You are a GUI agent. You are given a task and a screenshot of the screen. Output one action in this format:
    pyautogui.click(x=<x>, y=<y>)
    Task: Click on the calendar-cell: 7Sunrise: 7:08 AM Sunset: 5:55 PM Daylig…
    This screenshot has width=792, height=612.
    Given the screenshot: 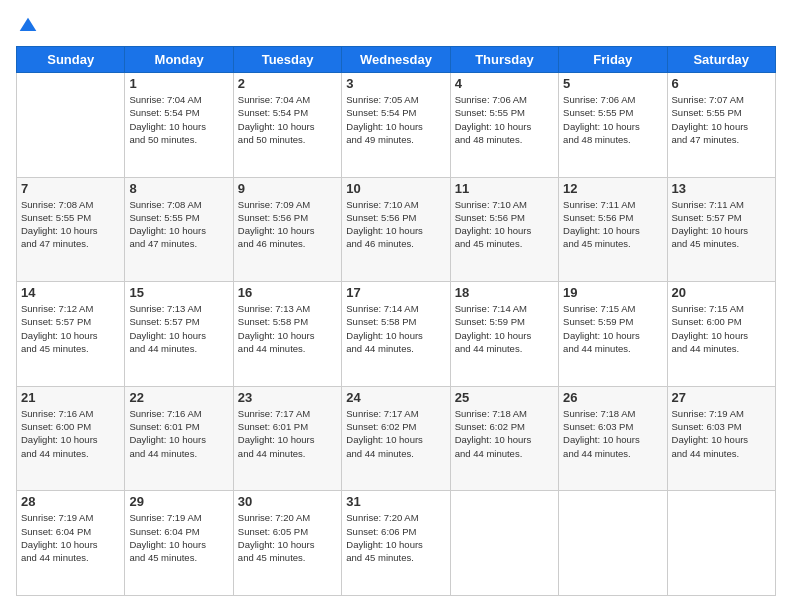 What is the action you would take?
    pyautogui.click(x=71, y=230)
    